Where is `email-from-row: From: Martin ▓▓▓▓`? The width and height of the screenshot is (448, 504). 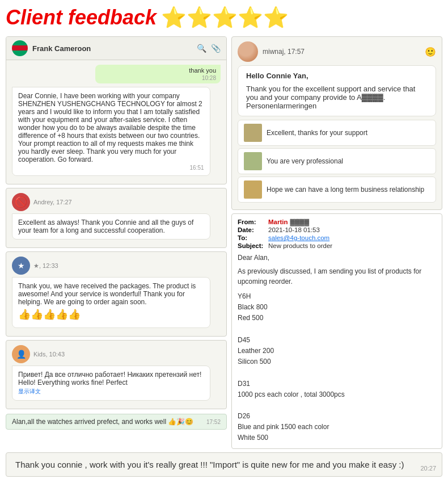
email-from-row: From: Martin ▓▓▓▓ is located at coordinates (337, 222).